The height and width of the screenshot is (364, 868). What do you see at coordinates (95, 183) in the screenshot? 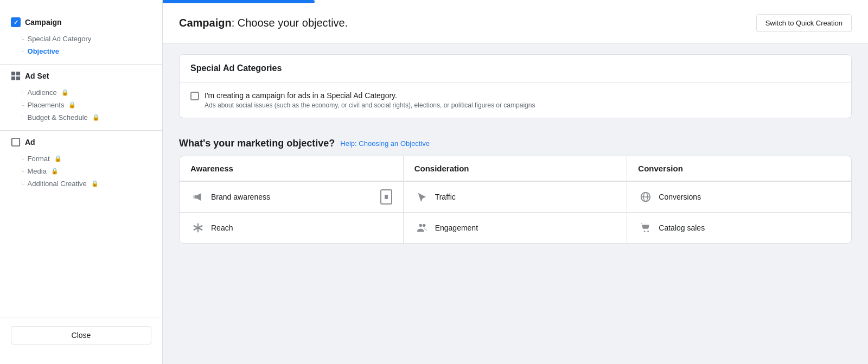
I see `lock-icon-additional: 🔒` at bounding box center [95, 183].